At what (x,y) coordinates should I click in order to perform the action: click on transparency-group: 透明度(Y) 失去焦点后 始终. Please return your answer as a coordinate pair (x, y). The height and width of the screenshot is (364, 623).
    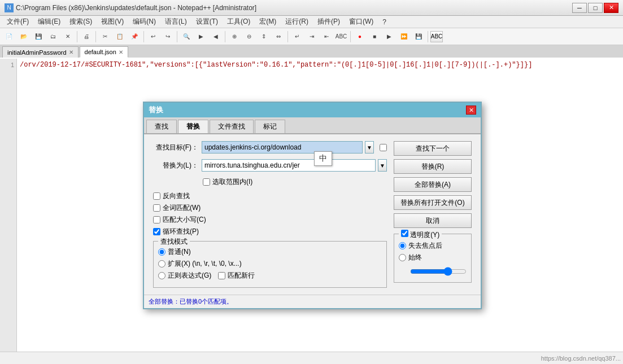
    Looking at the image, I should click on (433, 258).